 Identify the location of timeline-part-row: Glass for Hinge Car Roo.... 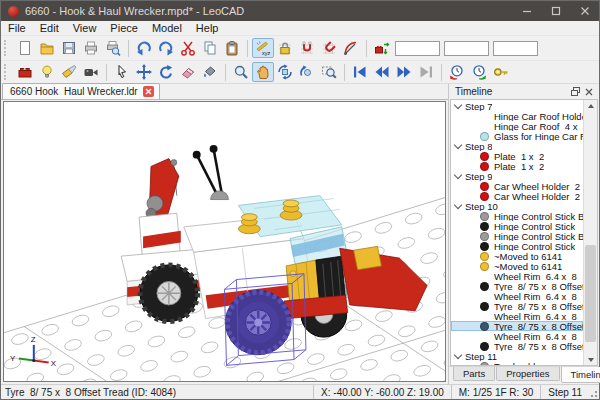
(517, 136).